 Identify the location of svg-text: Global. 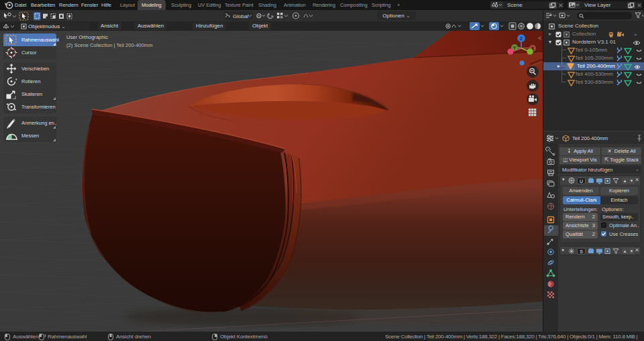
(240, 16).